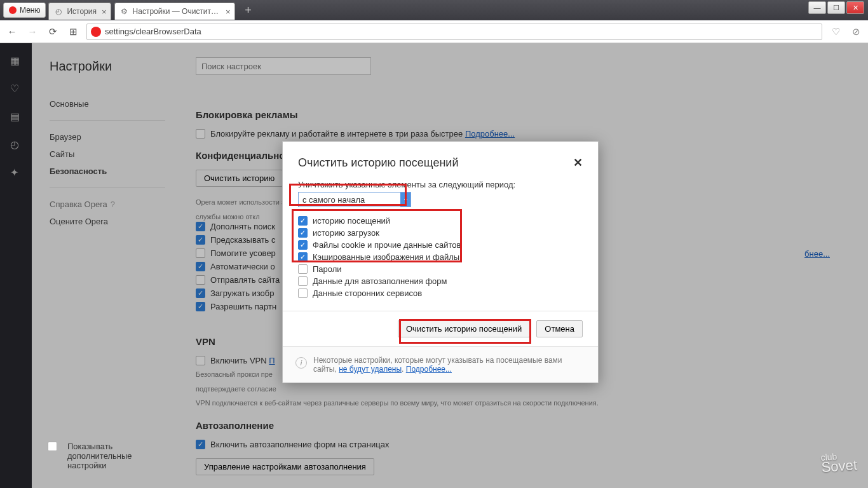 This screenshot has width=868, height=488. I want to click on clock-icon: ◴, so click(58, 11).